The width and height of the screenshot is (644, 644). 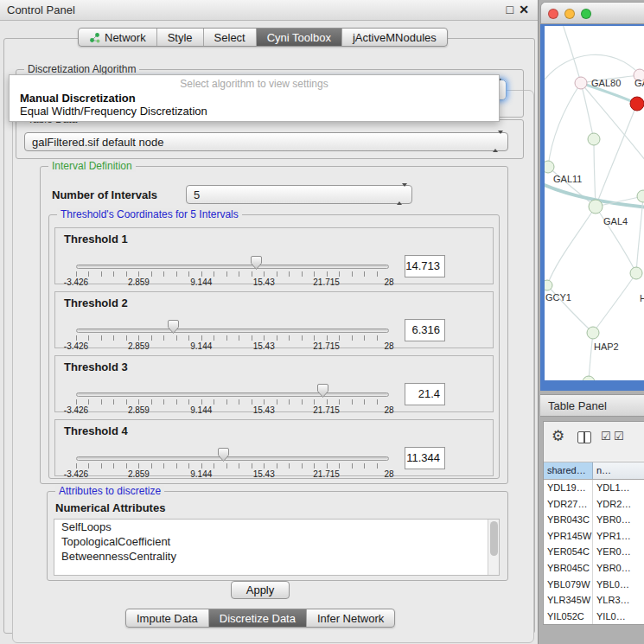 What do you see at coordinates (299, 37) in the screenshot?
I see `tab-cyni-toolbox: Cyni Toolbox` at bounding box center [299, 37].